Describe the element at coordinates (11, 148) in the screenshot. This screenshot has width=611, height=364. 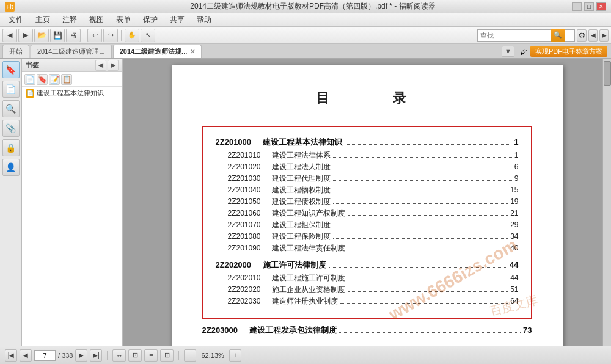
I see `sidebar-security-button: 🔒` at that location.